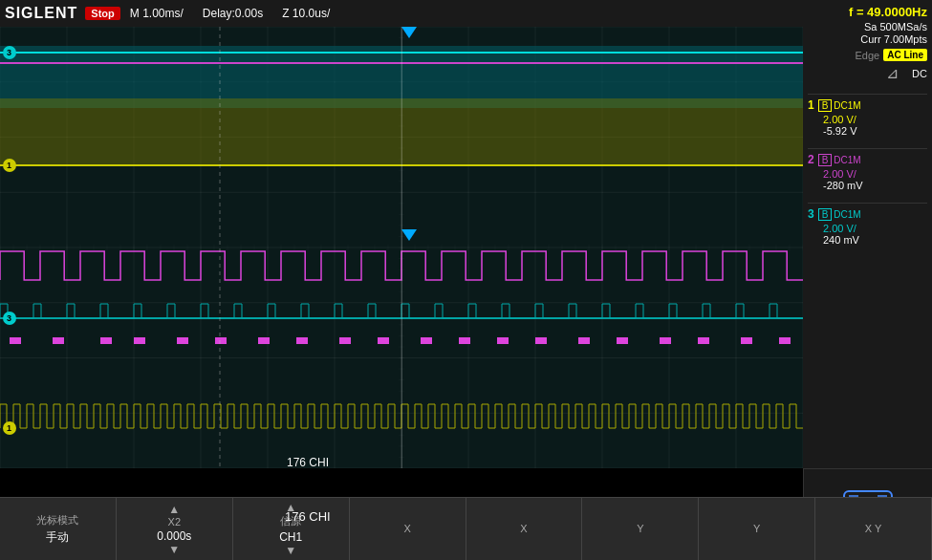 The image size is (932, 560). I want to click on toolbar-label-source-bot: CH1, so click(291, 537).